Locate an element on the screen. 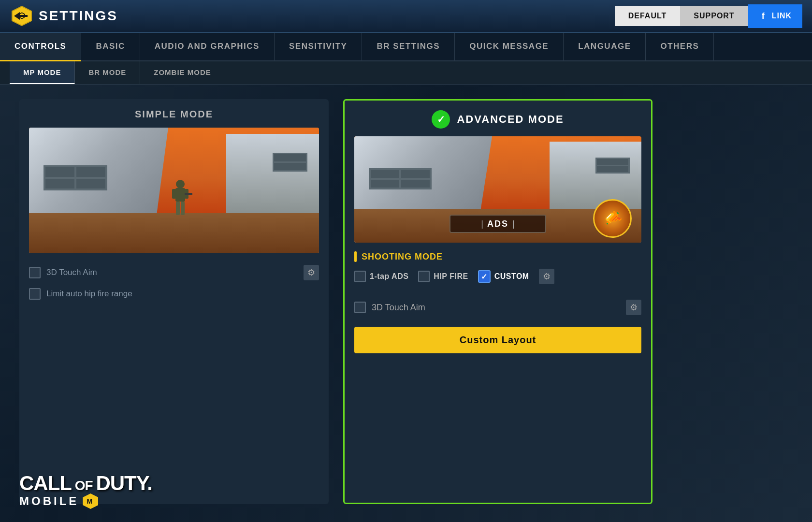 The height and width of the screenshot is (522, 812). label-1tap-ads: 1-tap ADS is located at coordinates (389, 276).